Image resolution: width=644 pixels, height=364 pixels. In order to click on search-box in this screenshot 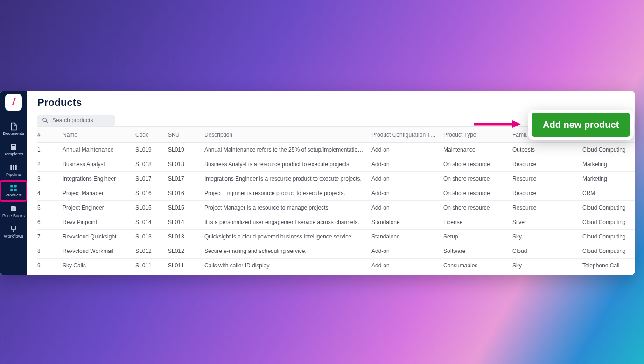, I will do `click(76, 120)`.